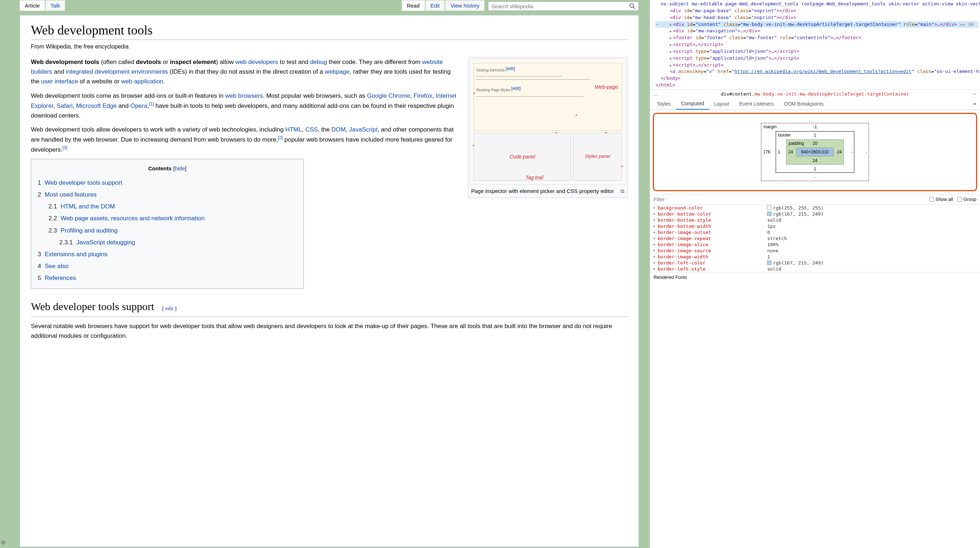  What do you see at coordinates (117, 72) in the screenshot?
I see `link-ide: integrated development environments` at bounding box center [117, 72].